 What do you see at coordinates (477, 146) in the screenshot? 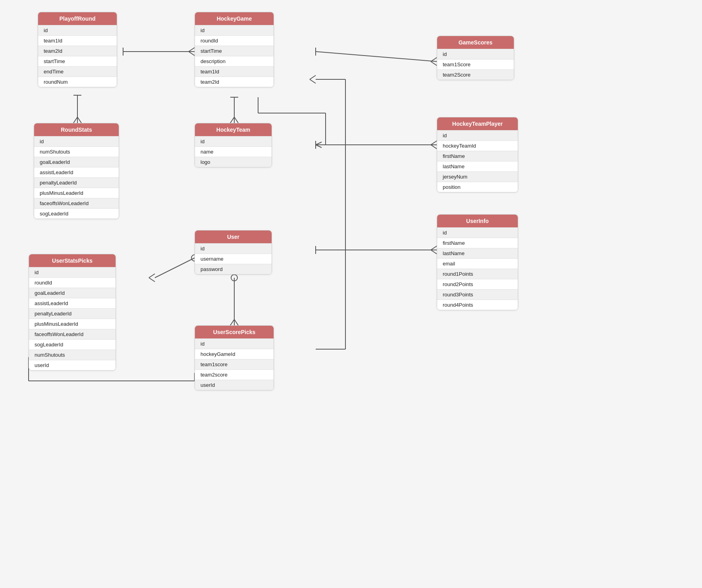
I see `field-row: hockeyTeamId` at bounding box center [477, 146].